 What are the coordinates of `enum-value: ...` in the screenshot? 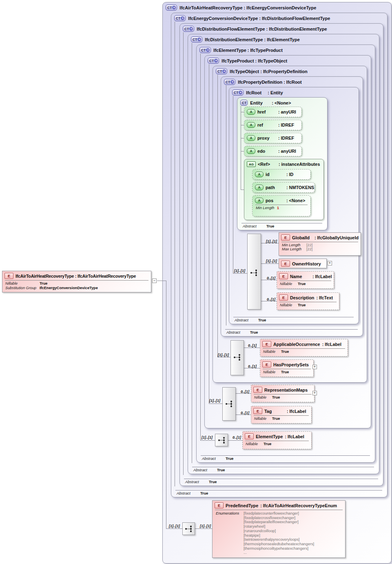 It's located at (279, 553).